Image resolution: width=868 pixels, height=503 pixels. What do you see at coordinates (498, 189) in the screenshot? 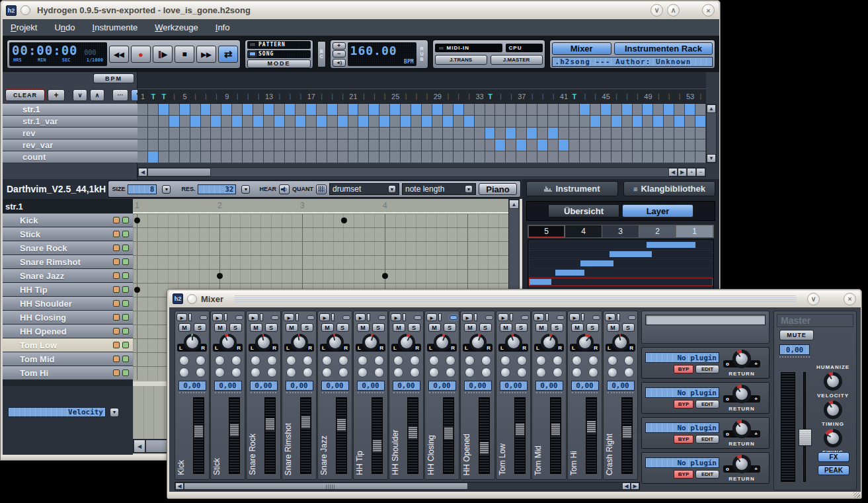
I see `piano-button: Piano` at bounding box center [498, 189].